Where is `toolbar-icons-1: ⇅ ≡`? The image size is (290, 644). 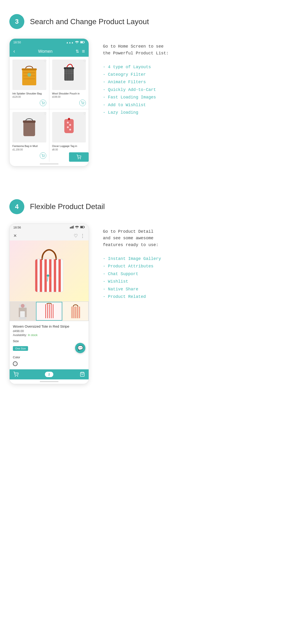 toolbar-icons-1: ⇅ ≡ is located at coordinates (80, 51).